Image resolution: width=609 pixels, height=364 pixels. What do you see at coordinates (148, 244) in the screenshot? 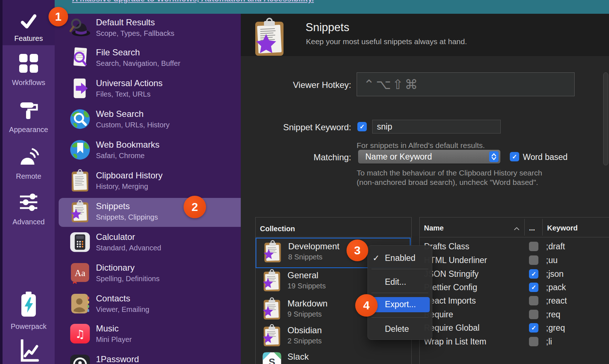
I see `sidebar-item-calculator: Calculator Standard, Advanced` at bounding box center [148, 244].